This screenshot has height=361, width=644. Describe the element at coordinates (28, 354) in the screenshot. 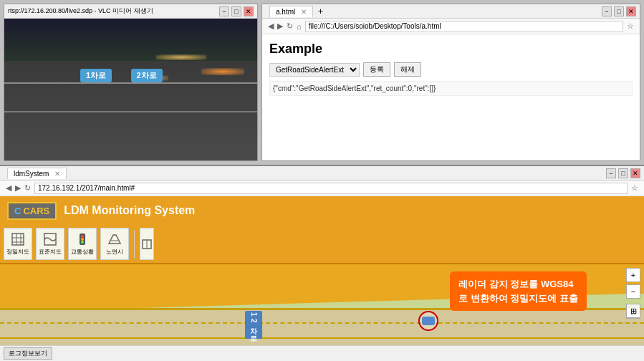

I see `log-info-btn: 로그정보보기` at that location.